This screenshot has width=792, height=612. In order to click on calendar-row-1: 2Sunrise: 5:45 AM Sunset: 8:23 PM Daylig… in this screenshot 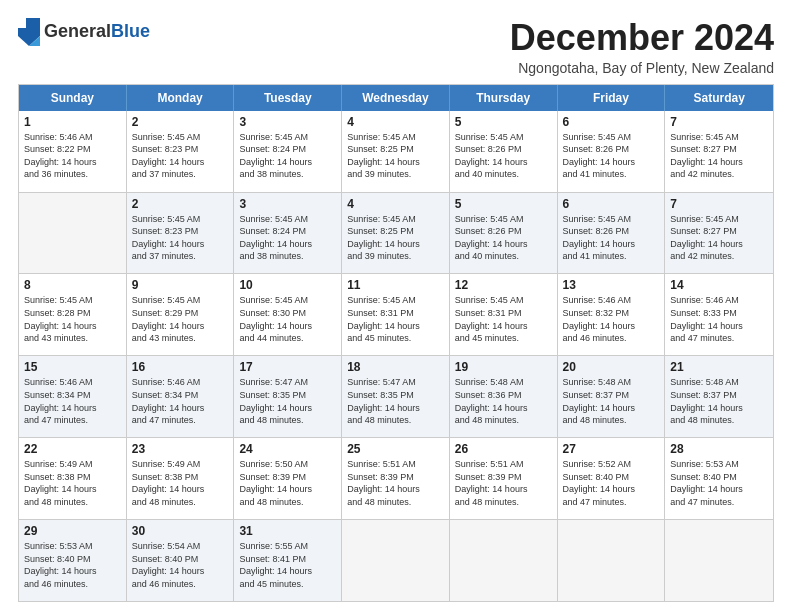, I will do `click(396, 233)`.